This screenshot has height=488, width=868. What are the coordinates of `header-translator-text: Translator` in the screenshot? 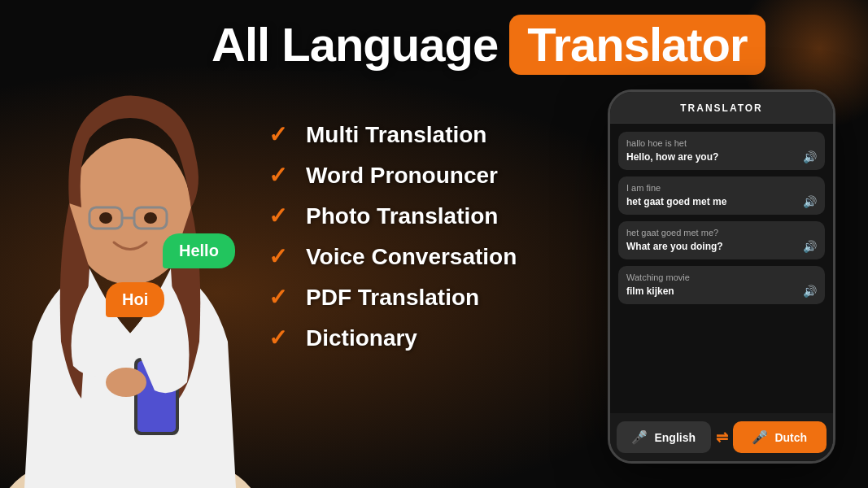 It's located at (637, 44).